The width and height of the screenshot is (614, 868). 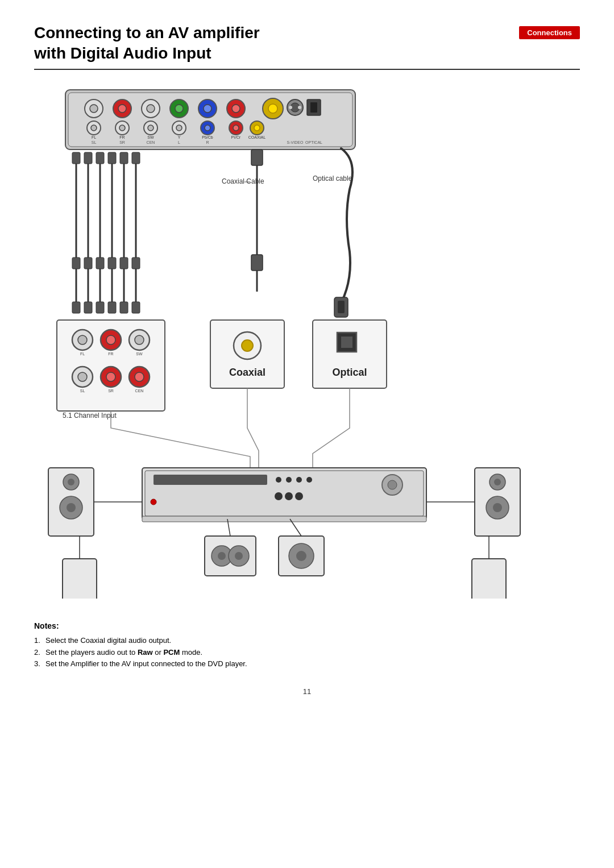 I want to click on optical-input-label: Optical, so click(x=349, y=372).